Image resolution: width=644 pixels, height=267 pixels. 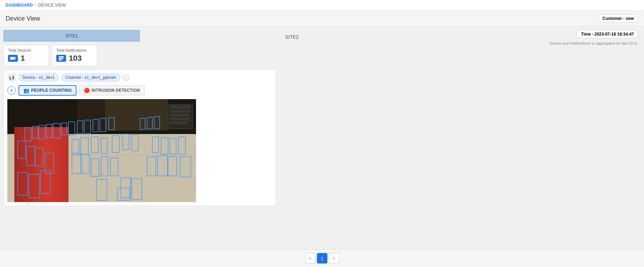 What do you see at coordinates (112, 90) in the screenshot?
I see `intrusion-detection-button: 🔴 INTRUSION DETECTION` at bounding box center [112, 90].